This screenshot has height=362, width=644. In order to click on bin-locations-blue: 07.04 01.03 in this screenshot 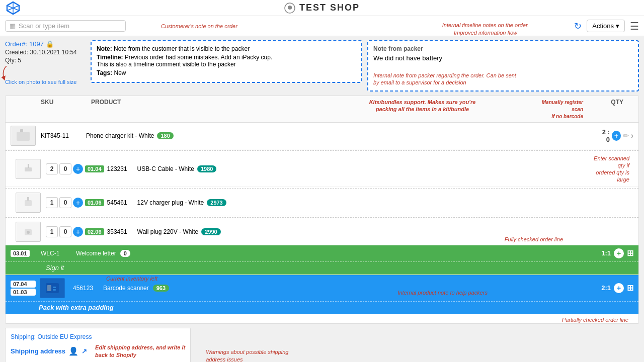, I will do `click(23, 288)`.